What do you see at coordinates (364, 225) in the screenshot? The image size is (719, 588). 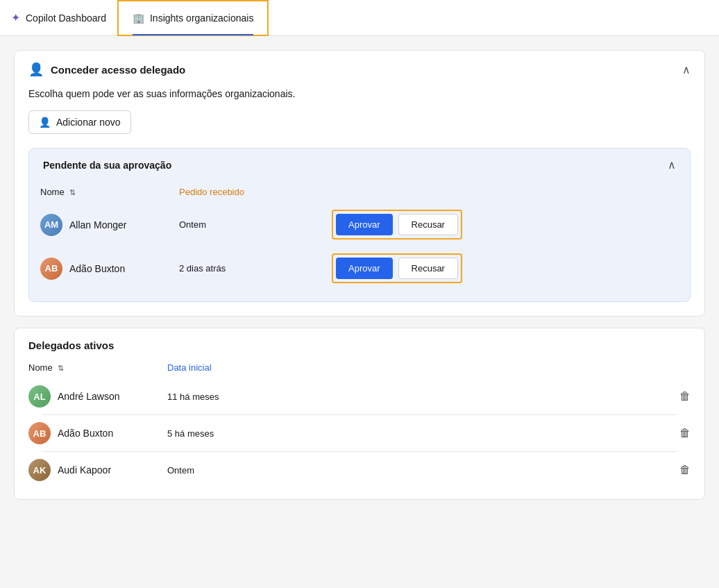 I see `approve-button-allan: Aprovar` at bounding box center [364, 225].